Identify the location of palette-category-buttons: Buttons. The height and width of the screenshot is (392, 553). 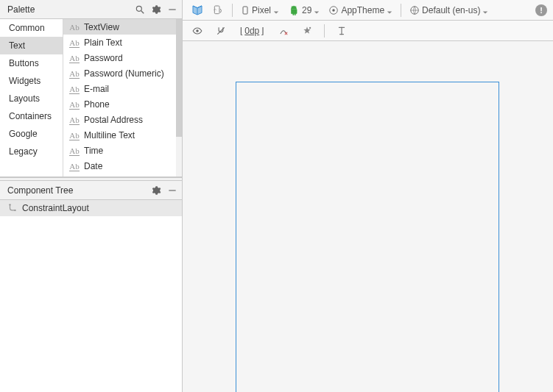
(31, 63).